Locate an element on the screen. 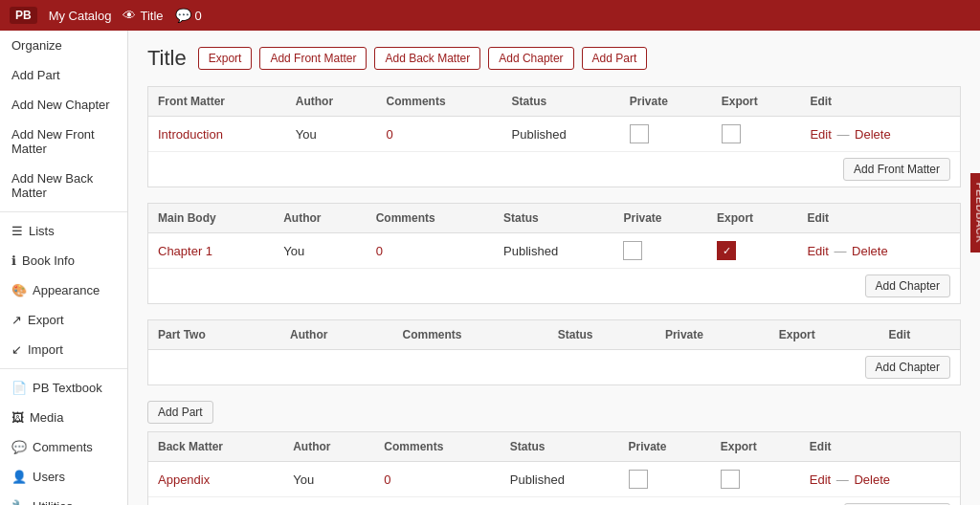  part-two-header-row: Part Two Author Comments Status Private … is located at coordinates (554, 335).